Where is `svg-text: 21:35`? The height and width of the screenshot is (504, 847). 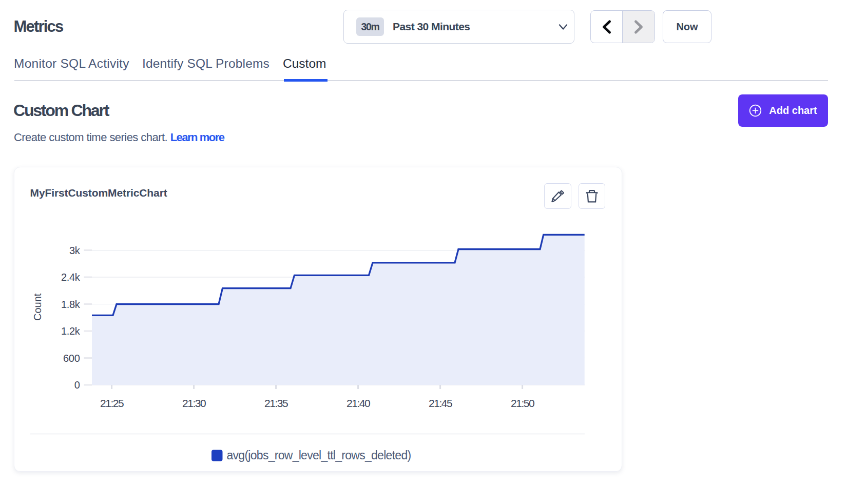 svg-text: 21:35 is located at coordinates (276, 403).